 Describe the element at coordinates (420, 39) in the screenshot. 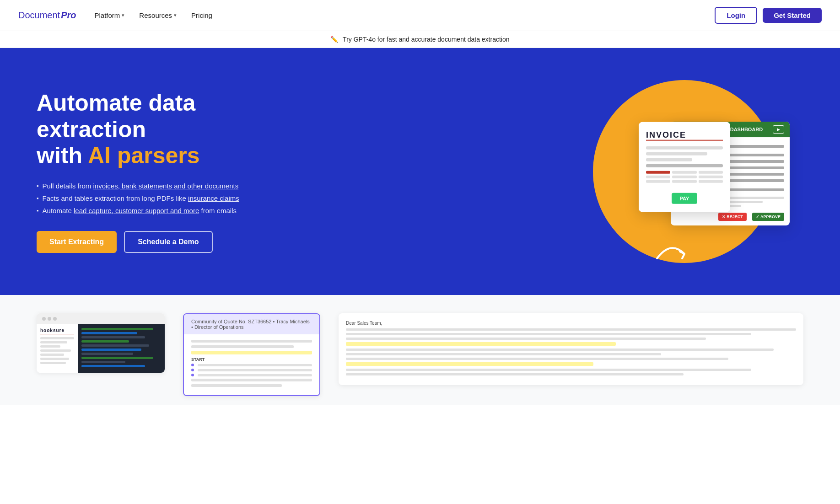

I see `announcement-bar: ✏️ Try GPT-4o for fast and accurate docu…` at that location.